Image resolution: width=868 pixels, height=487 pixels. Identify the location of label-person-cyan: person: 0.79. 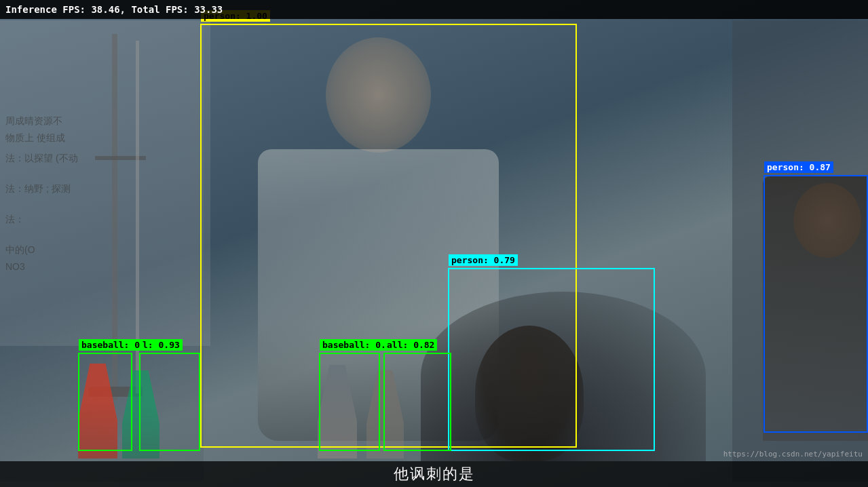
(483, 260).